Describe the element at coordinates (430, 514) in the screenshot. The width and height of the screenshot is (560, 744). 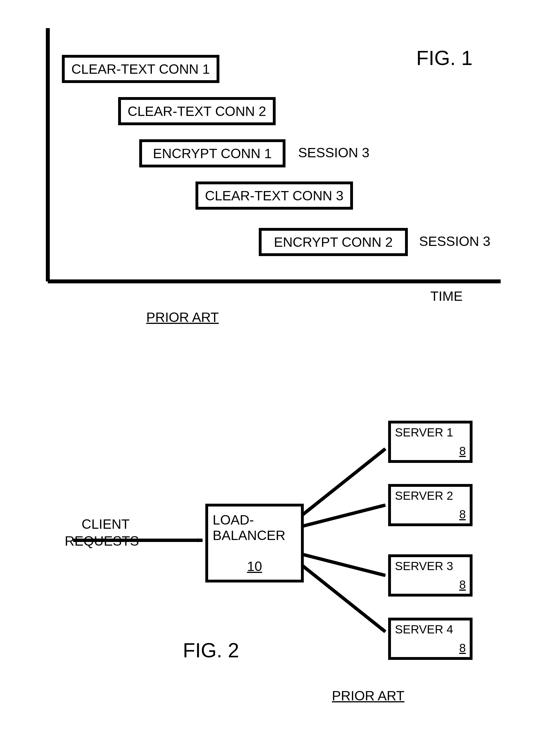
I see `server-2-ref: 8` at that location.